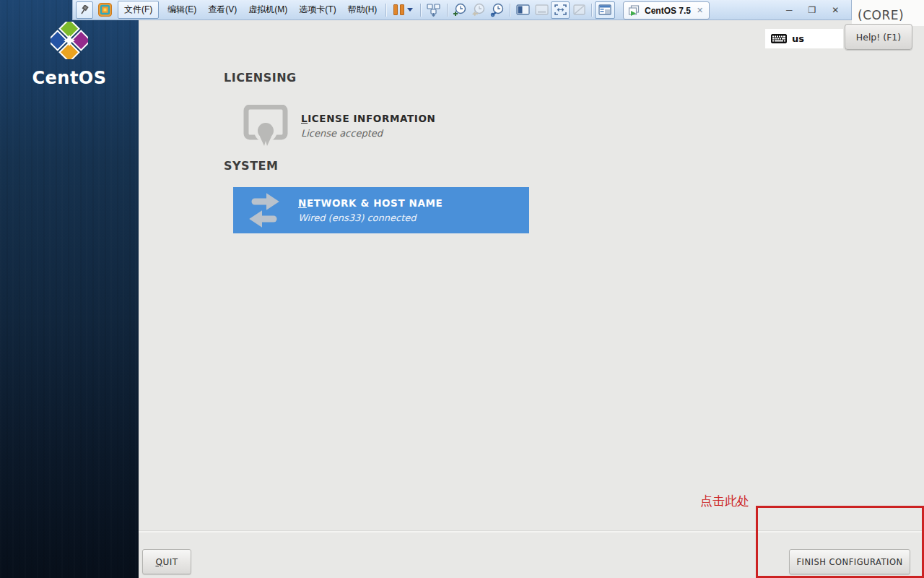 The width and height of the screenshot is (924, 578). I want to click on keyboard-layout-indicator: us, so click(804, 39).